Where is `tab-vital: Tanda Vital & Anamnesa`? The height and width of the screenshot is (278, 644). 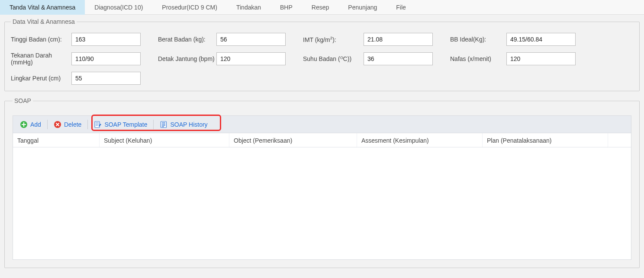 tab-vital: Tanda Vital & Anamnesa is located at coordinates (42, 7).